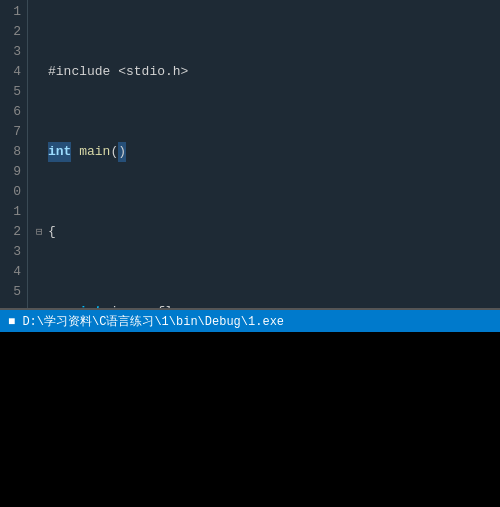  I want to click on token-4-3: i,sum,flag;, so click(150, 305).